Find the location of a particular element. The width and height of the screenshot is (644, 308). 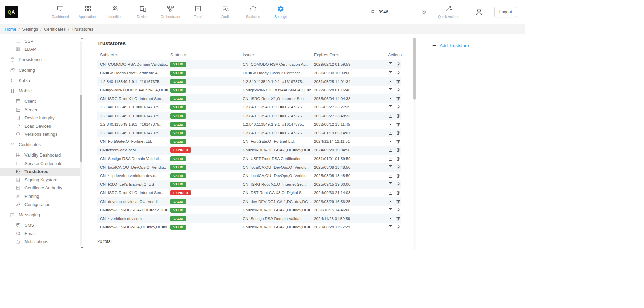

user-profile-icon is located at coordinates (479, 12).